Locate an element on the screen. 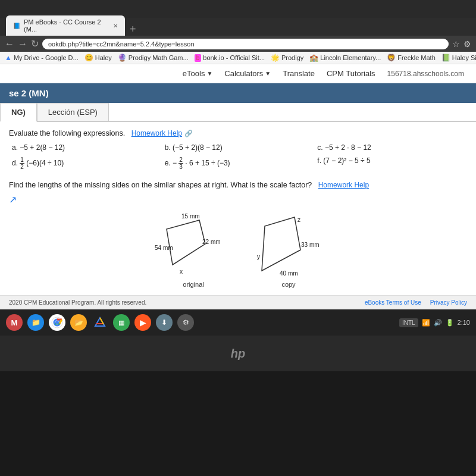 The height and width of the screenshot is (476, 476). bookmark-label: Haley Simons is located at coordinates (464, 58).